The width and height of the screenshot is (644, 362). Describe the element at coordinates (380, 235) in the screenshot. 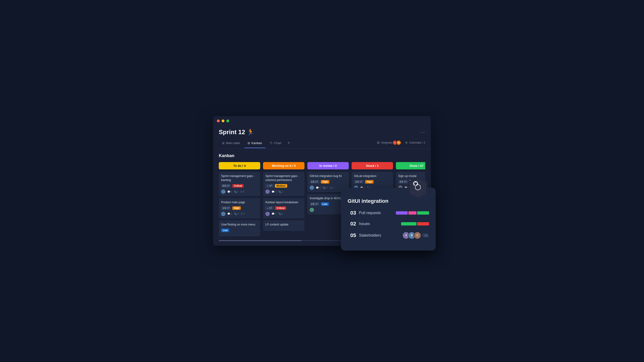

I see `gitui-label: Stakeholders` at that location.